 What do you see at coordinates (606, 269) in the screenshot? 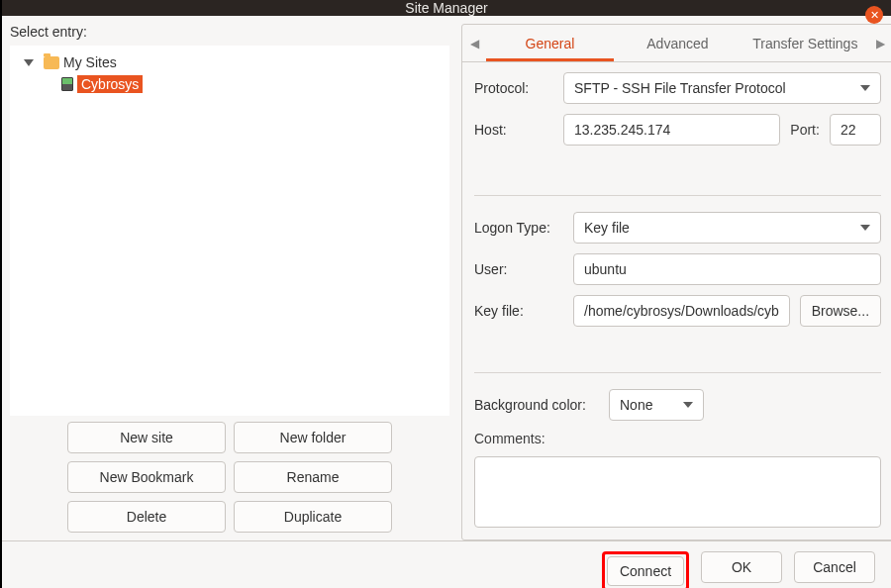
I see `user-value: ubuntu` at bounding box center [606, 269].